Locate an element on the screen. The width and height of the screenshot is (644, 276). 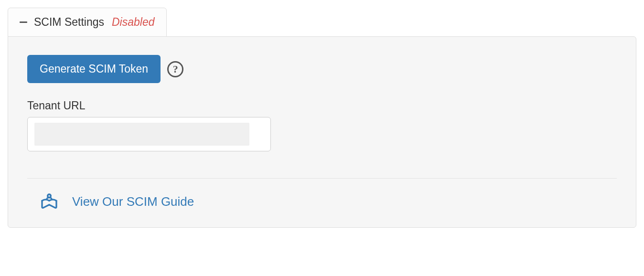
divider is located at coordinates (322, 179).